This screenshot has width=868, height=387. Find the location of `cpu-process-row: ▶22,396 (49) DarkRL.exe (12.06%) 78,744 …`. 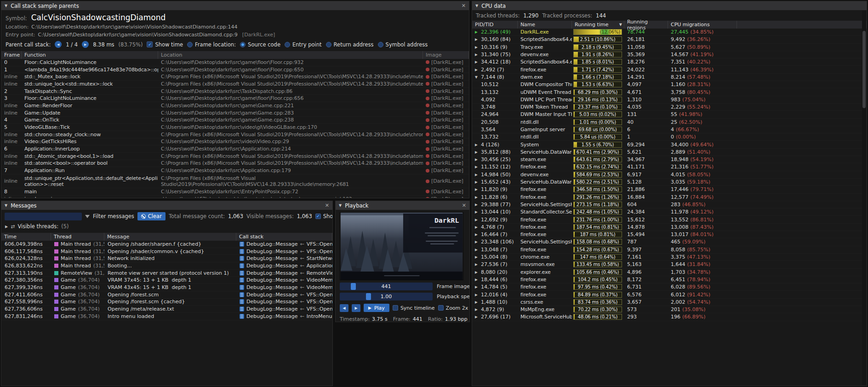

cpu-process-row: ▶22,396 (49) DarkRL.exe (12.06%) 78,744 … is located at coordinates (669, 32).